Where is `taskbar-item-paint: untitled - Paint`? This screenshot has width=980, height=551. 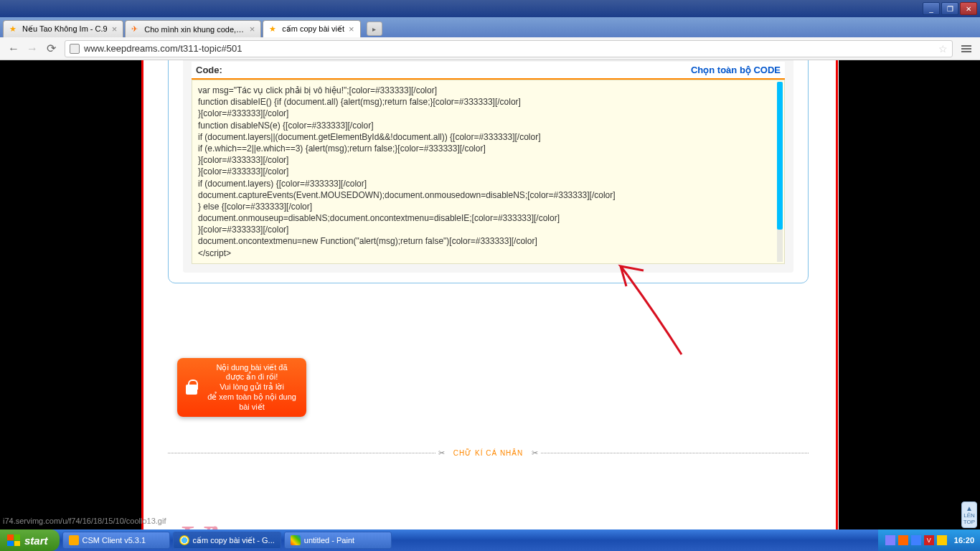
taskbar-item-paint: untitled - Paint is located at coordinates (338, 540).